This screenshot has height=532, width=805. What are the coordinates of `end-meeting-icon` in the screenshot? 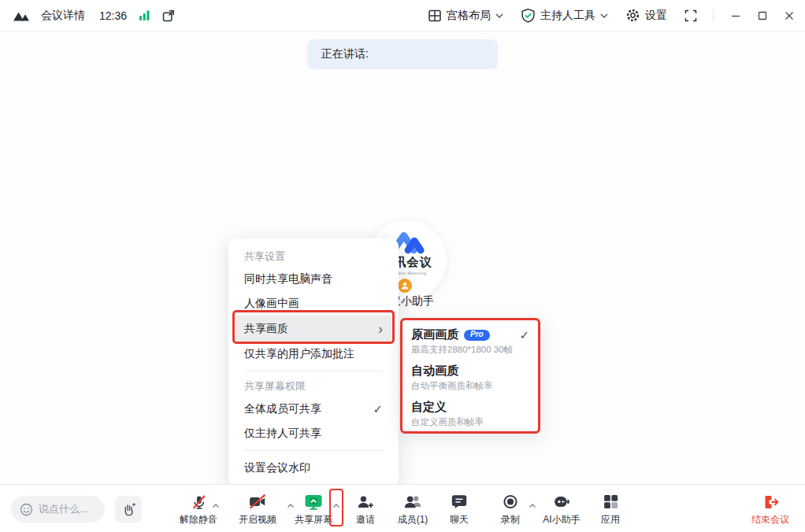 It's located at (770, 502).